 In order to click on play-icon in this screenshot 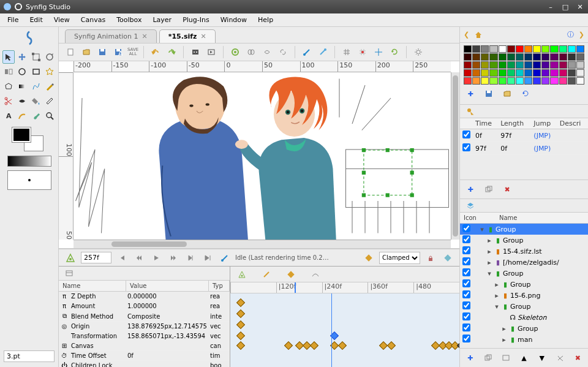, I will do `click(156, 258)`.